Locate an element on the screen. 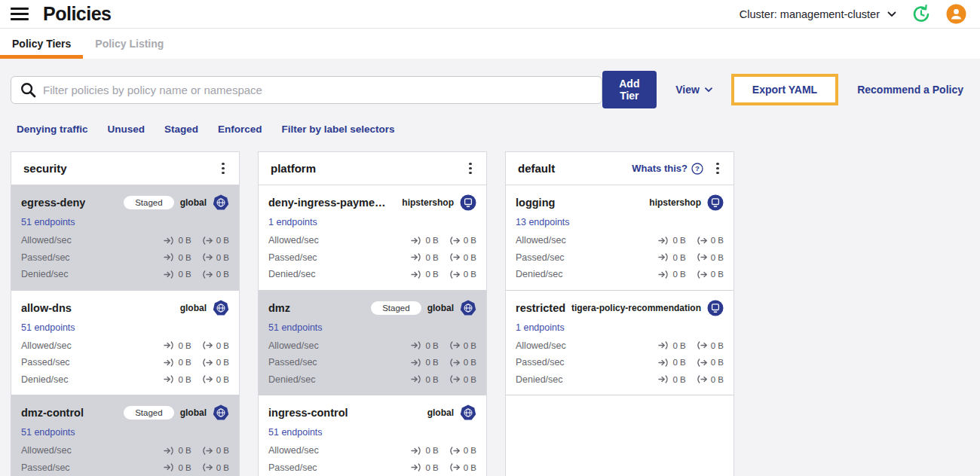 This screenshot has height=476, width=980. staged-badge: Staged is located at coordinates (149, 413).